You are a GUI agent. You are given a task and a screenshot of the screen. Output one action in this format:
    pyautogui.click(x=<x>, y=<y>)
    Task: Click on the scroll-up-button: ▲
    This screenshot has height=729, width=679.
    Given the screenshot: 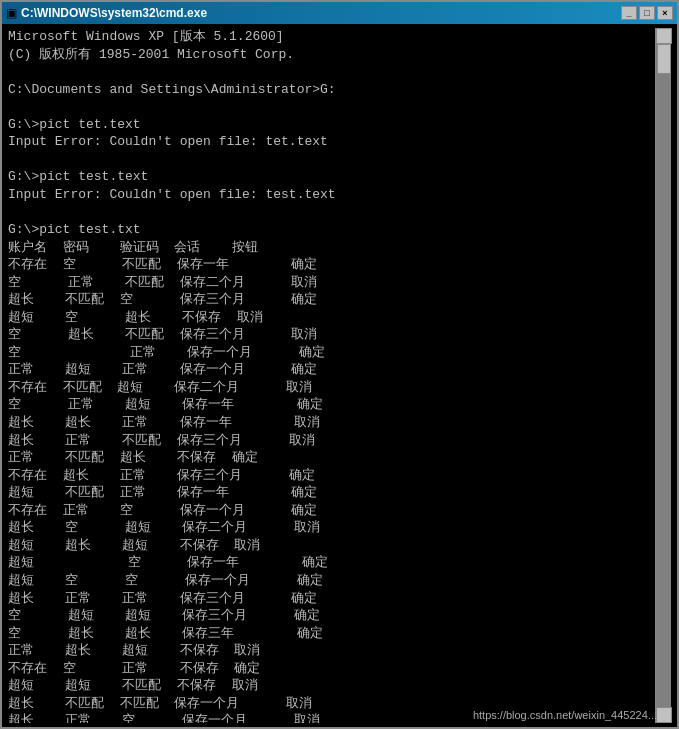 What is the action you would take?
    pyautogui.click(x=664, y=36)
    